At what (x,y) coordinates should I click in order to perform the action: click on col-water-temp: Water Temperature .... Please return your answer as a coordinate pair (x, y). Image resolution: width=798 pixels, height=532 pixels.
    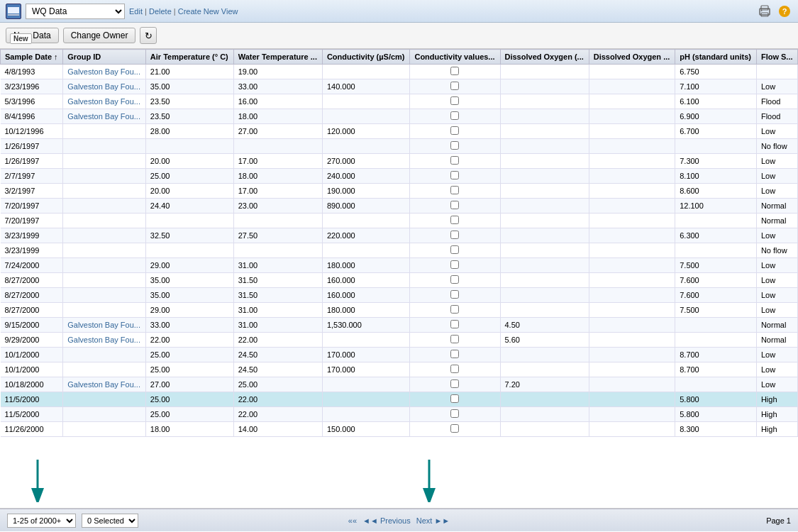
    Looking at the image, I should click on (278, 57).